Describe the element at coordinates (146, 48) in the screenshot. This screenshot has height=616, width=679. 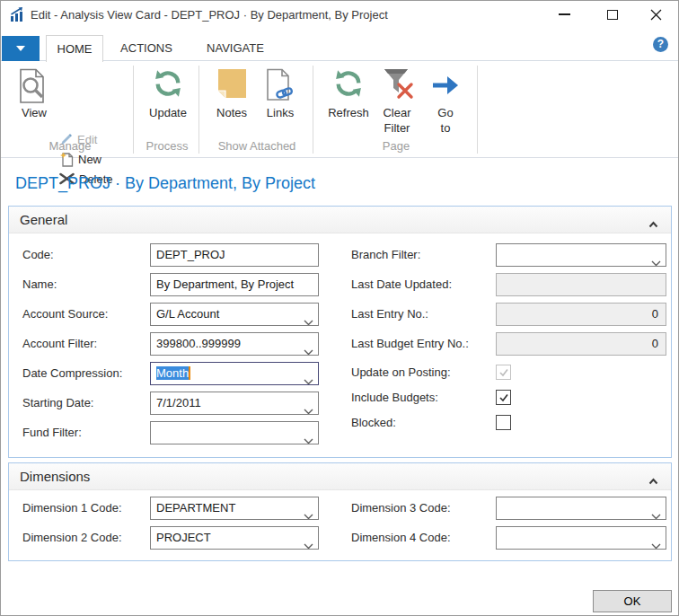
I see `tab-actions: ACTIONS` at that location.